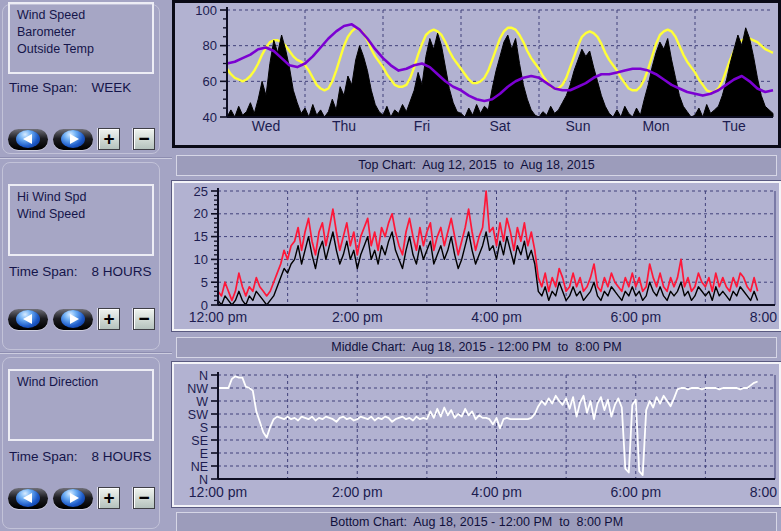  What do you see at coordinates (86, 442) in the screenshot?
I see `panel-bottom-chart-controls: Wind Direction Time Span:8 HOURS + −` at bounding box center [86, 442].